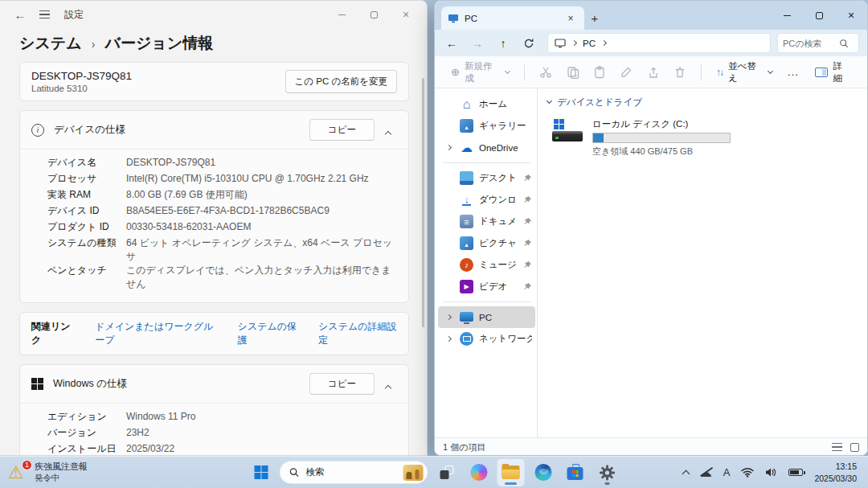  I want to click on spec-row: プロダクト ID 00330-53418-62031-AAOEM, so click(222, 228).